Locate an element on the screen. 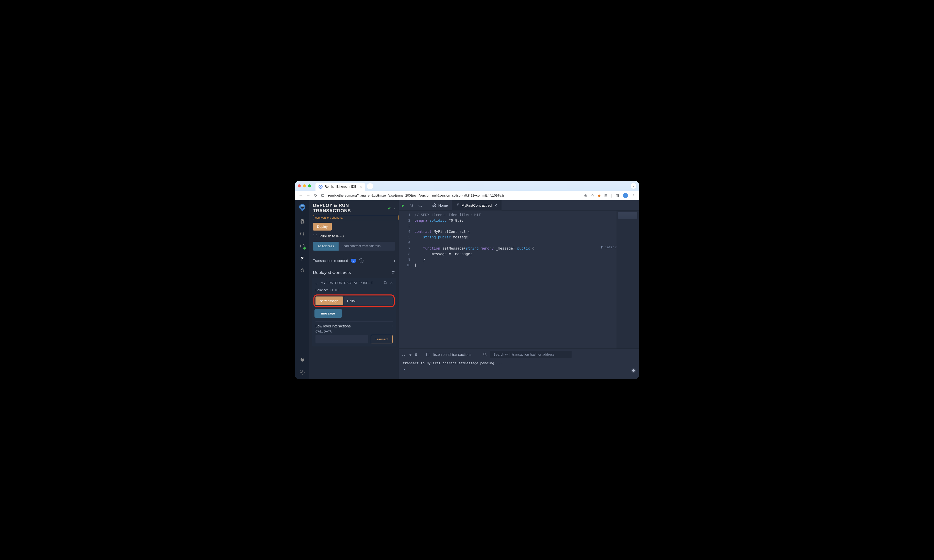 This screenshot has height=560, width=934. deploy-button: Deploy is located at coordinates (322, 226).